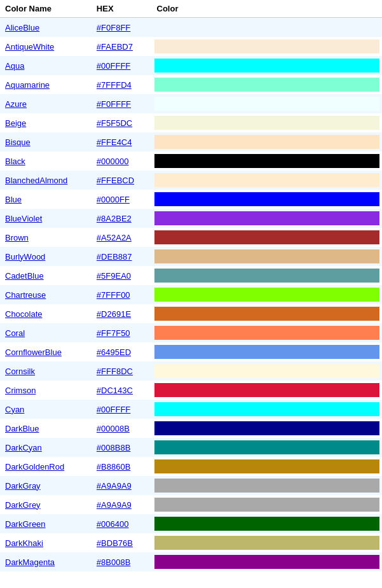 Image resolution: width=382 pixels, height=588 pixels. I want to click on color-name-link: DarkBlue, so click(22, 429).